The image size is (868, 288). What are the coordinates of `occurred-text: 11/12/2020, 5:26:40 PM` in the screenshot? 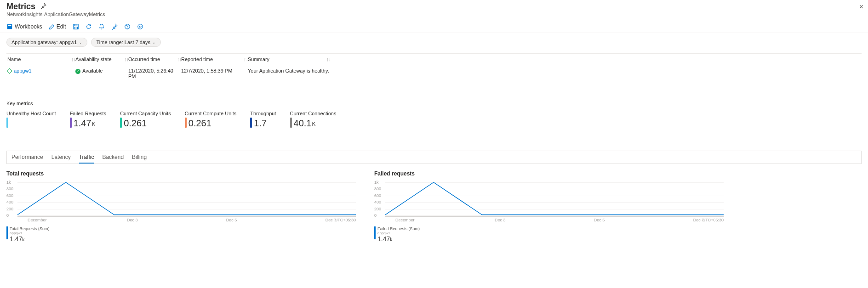 It's located at (154, 73).